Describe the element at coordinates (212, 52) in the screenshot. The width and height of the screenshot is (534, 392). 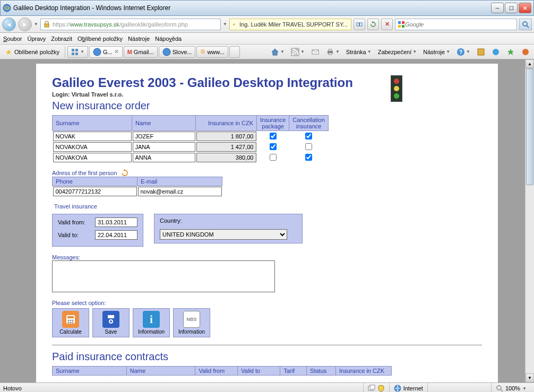
I see `tab-www: ⚙www...` at that location.